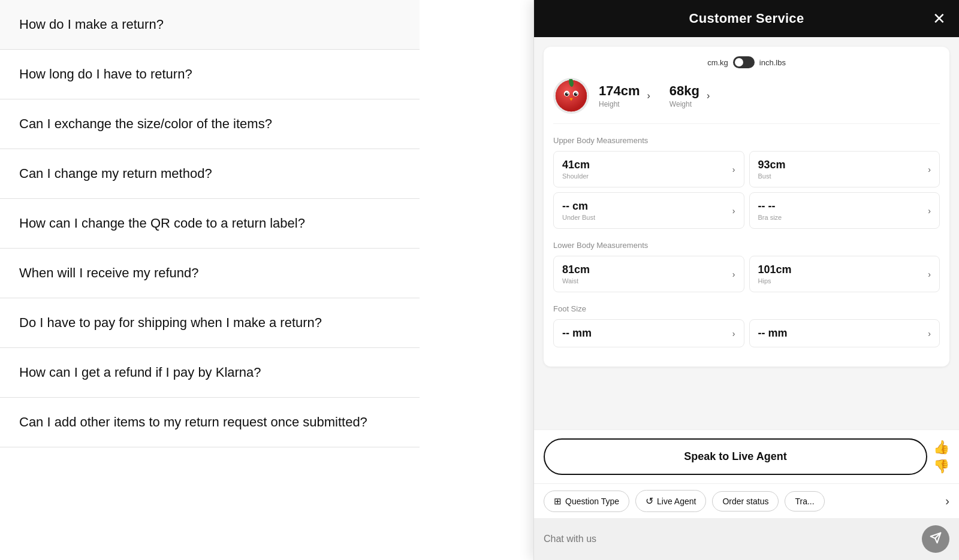 Image resolution: width=959 pixels, height=560 pixels. I want to click on chat-header: Customer Service ✕, so click(747, 19).